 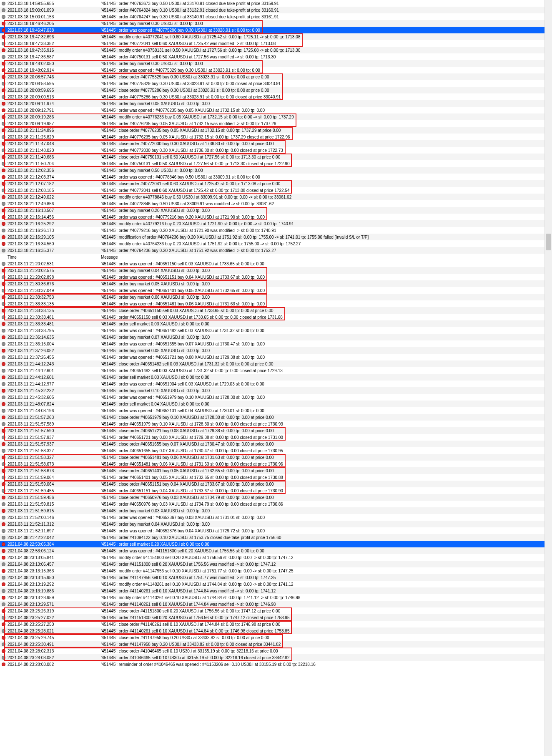 I want to click on log-row: 2021.03.11 21:44:12.977'451445': order w…, so click(x=276, y=384).